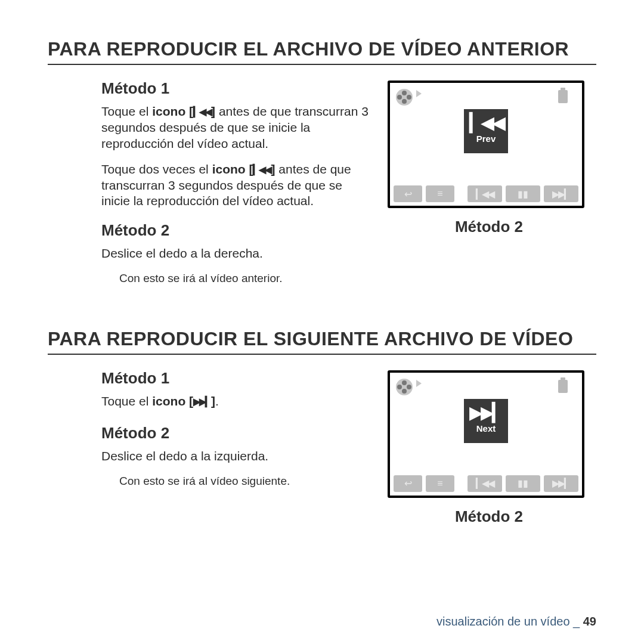 The height and width of the screenshot is (644, 644). What do you see at coordinates (236, 254) in the screenshot?
I see `paragraph: Deslice el dedo a la derecha.` at bounding box center [236, 254].